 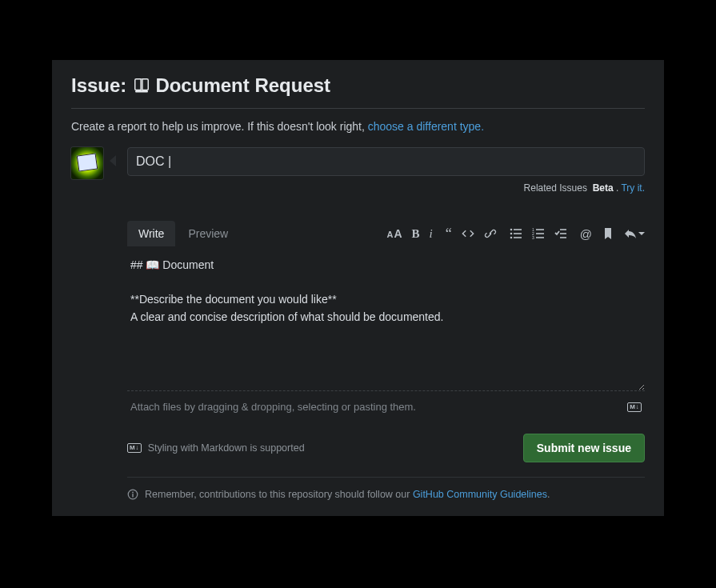 What do you see at coordinates (603, 188) in the screenshot?
I see `beta-badge: Beta` at bounding box center [603, 188].